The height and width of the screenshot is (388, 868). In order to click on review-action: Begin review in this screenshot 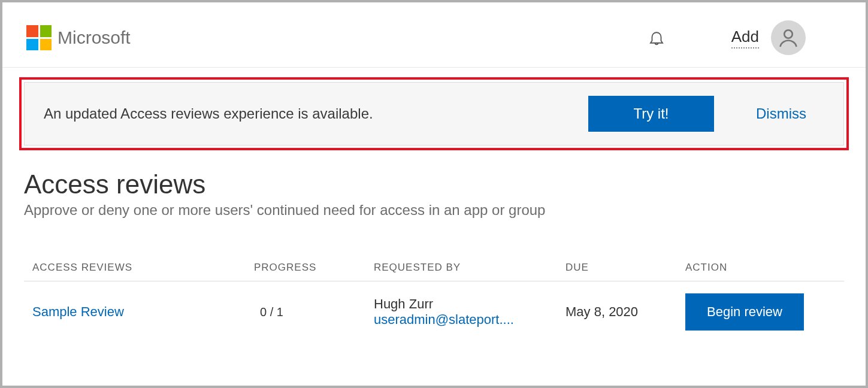, I will do `click(761, 312)`.